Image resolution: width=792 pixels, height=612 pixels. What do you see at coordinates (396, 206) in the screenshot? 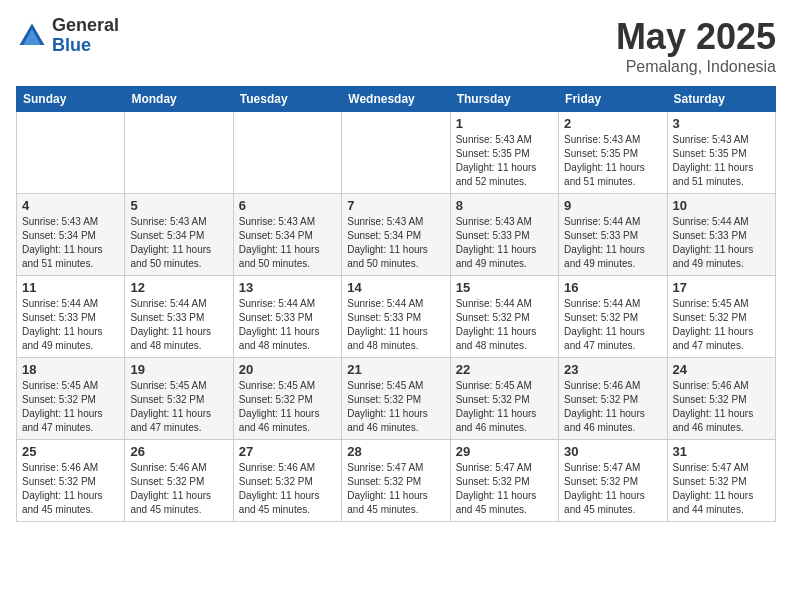
I see `day-number: 7` at bounding box center [396, 206].